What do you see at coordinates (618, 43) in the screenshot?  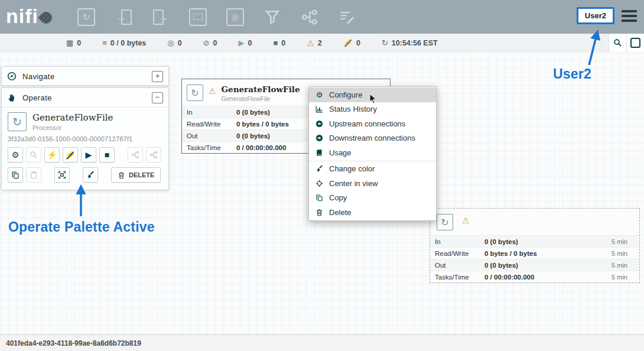 I see `search-icon` at bounding box center [618, 43].